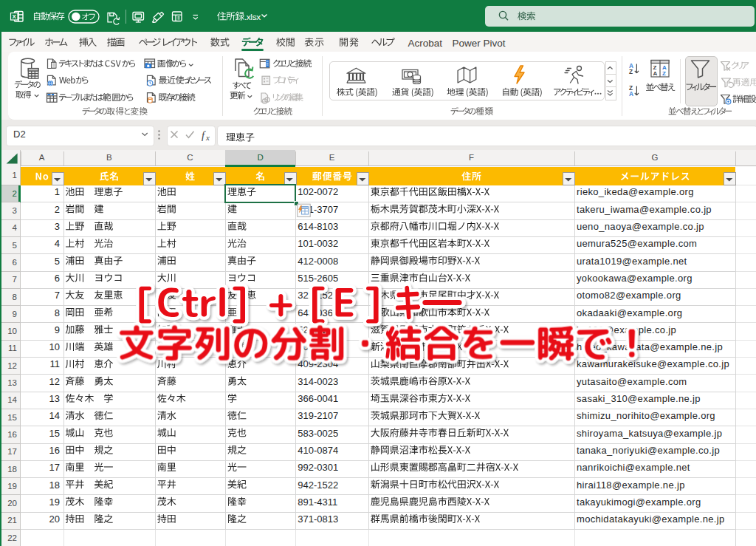 The height and width of the screenshot is (546, 756). Describe the element at coordinates (207, 137) in the screenshot. I see `svg-text: x` at that location.